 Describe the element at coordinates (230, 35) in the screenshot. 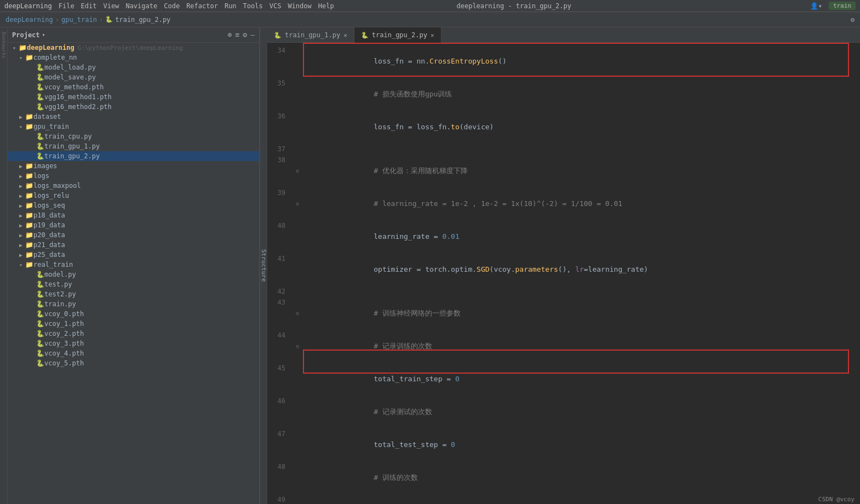

I see `sidebar-icon-1: ⊕` at that location.